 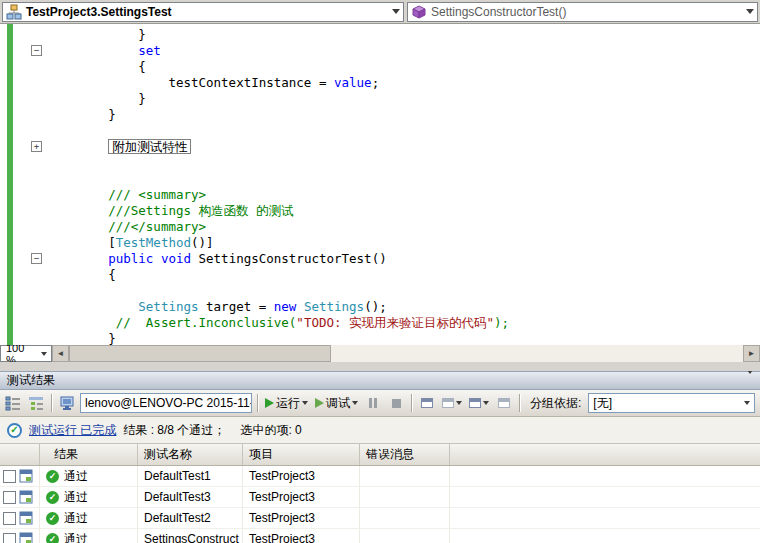 What do you see at coordinates (380, 498) in the screenshot?
I see `test-result-row: ✓ 通过 DefaultTest3 TestProject3` at bounding box center [380, 498].